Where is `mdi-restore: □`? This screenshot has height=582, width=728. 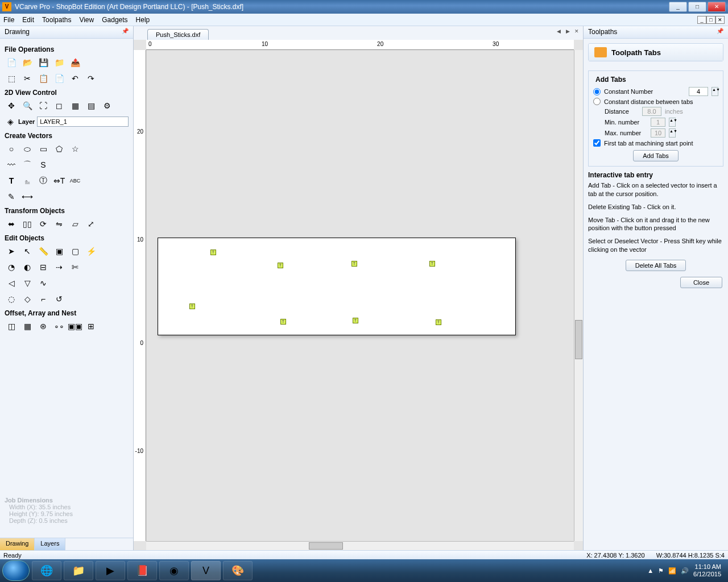 mdi-restore: □ is located at coordinates (711, 20).